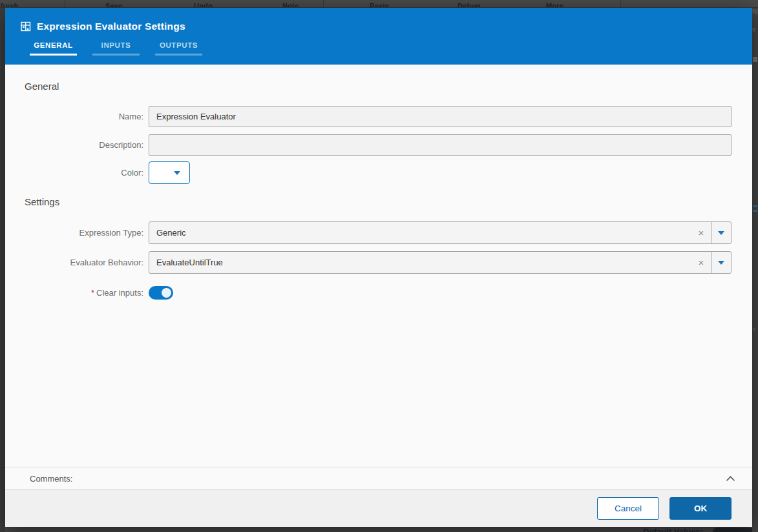 This screenshot has width=758, height=532. I want to click on bg-fragment-text: NS, so click(755, 12).